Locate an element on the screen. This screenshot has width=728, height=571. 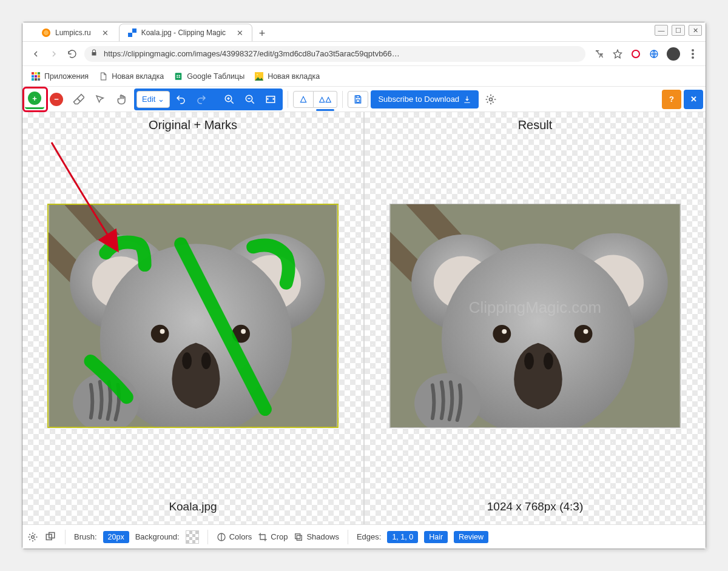
scalpel-button is located at coordinates (100, 99).